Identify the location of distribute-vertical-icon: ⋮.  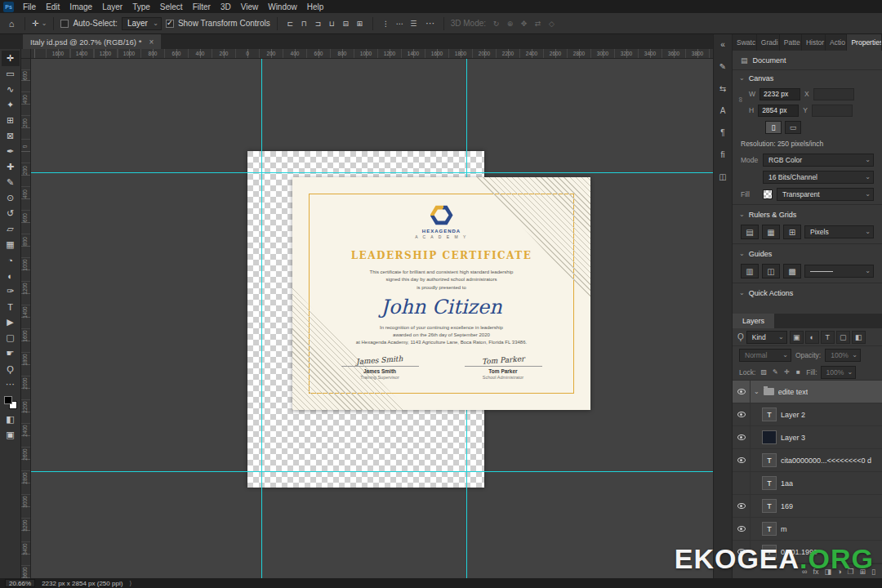
(385, 24).